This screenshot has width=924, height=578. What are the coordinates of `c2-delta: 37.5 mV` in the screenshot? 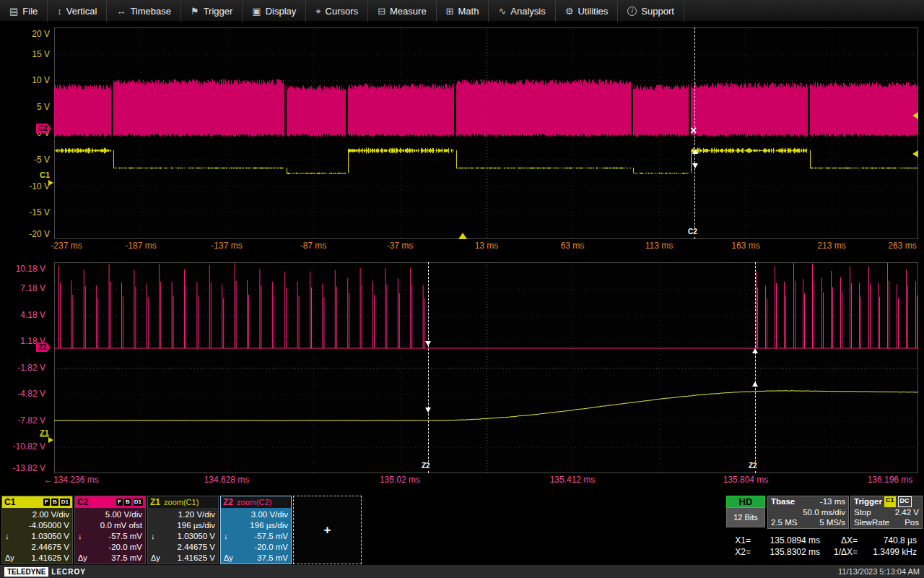 It's located at (117, 558).